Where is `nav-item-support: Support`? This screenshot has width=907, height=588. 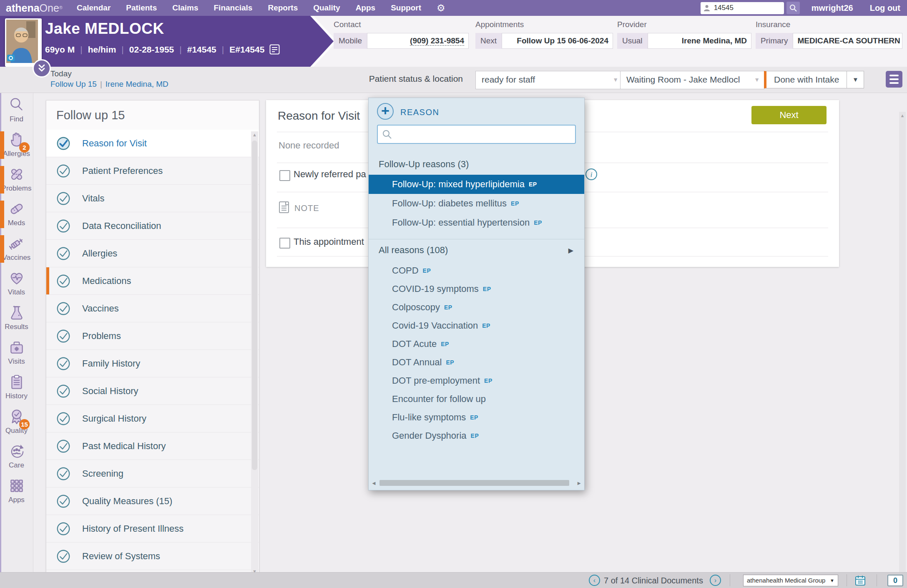
nav-item-support: Support is located at coordinates (406, 8).